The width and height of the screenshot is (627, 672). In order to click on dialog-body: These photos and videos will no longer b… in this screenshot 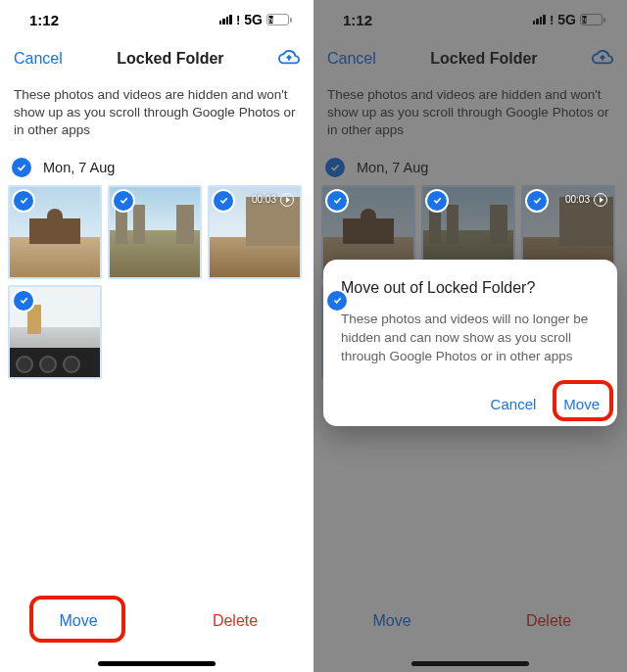, I will do `click(470, 339)`.